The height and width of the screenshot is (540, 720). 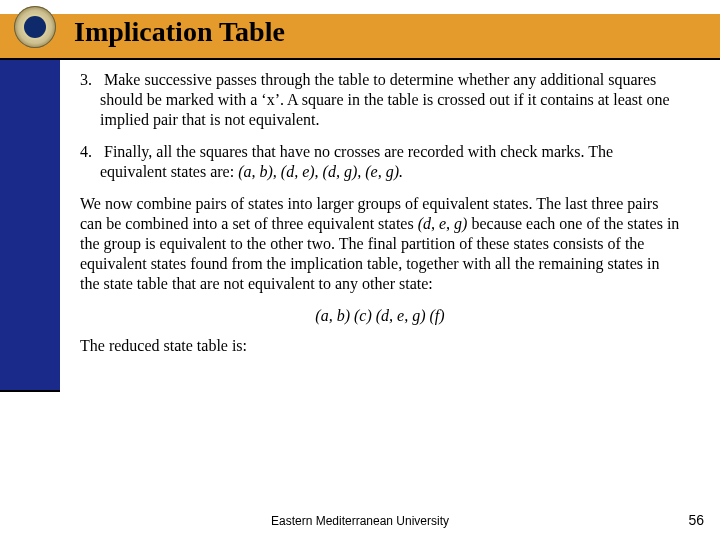 I want to click on partition-line: (a, b) (c) (d, e, g) (f), so click(x=380, y=316).